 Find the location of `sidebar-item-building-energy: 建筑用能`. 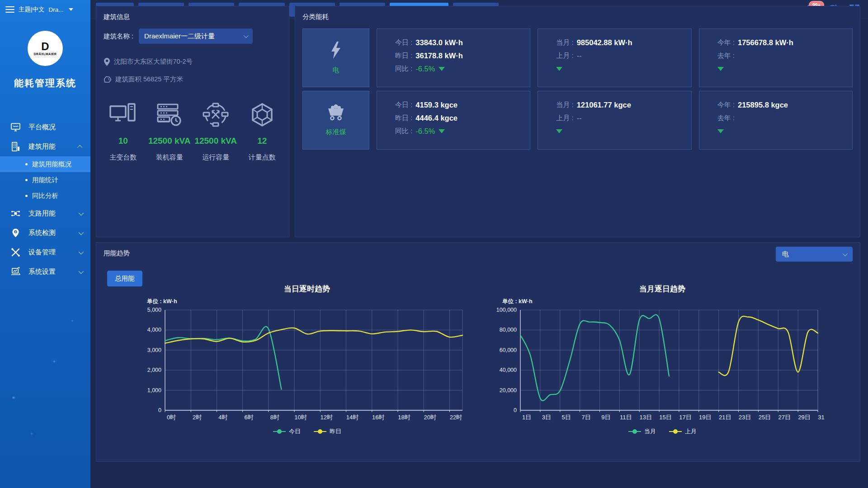

sidebar-item-building-energy: 建筑用能 is located at coordinates (45, 146).